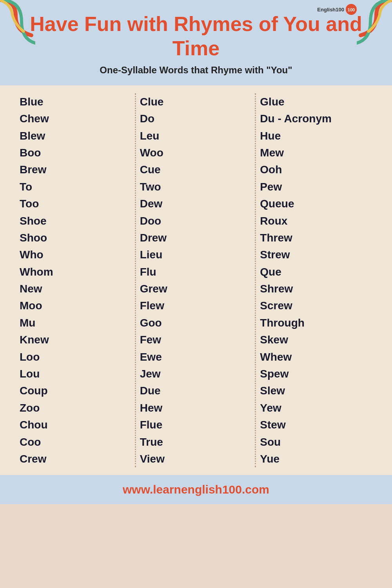  What do you see at coordinates (196, 374) in the screenshot?
I see `list-item: Jew` at bounding box center [196, 374].